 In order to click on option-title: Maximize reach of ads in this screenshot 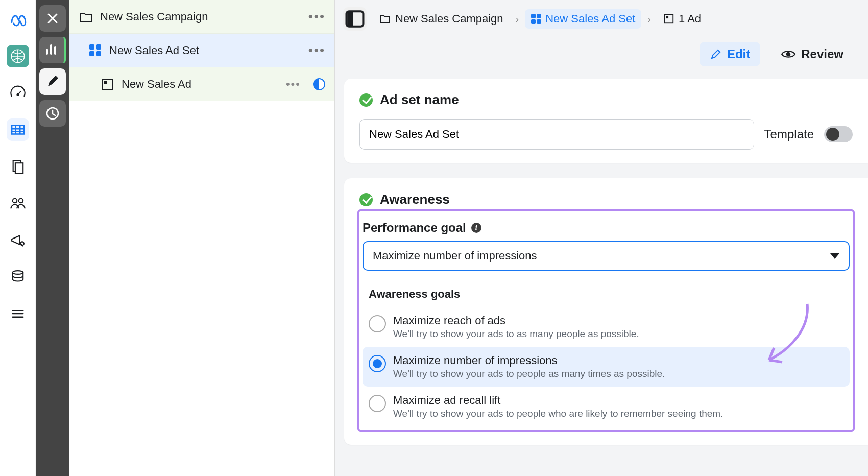, I will do `click(516, 321)`.